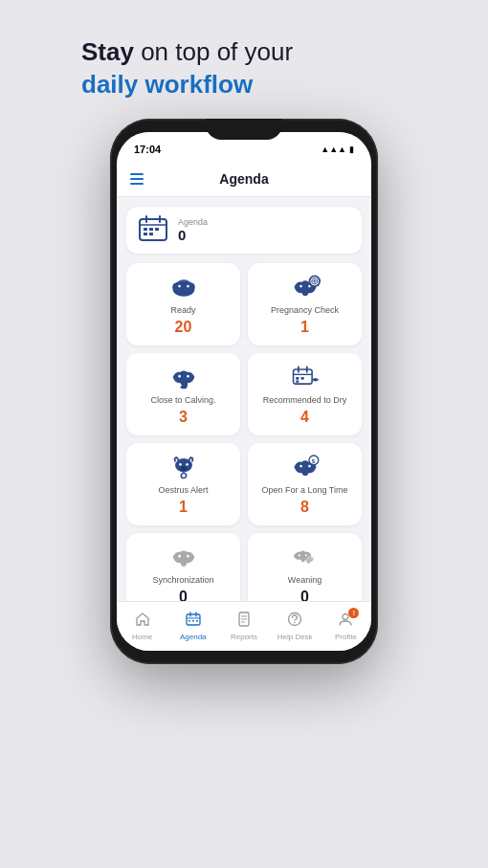  Describe the element at coordinates (137, 179) in the screenshot. I see `menu-icon` at that location.